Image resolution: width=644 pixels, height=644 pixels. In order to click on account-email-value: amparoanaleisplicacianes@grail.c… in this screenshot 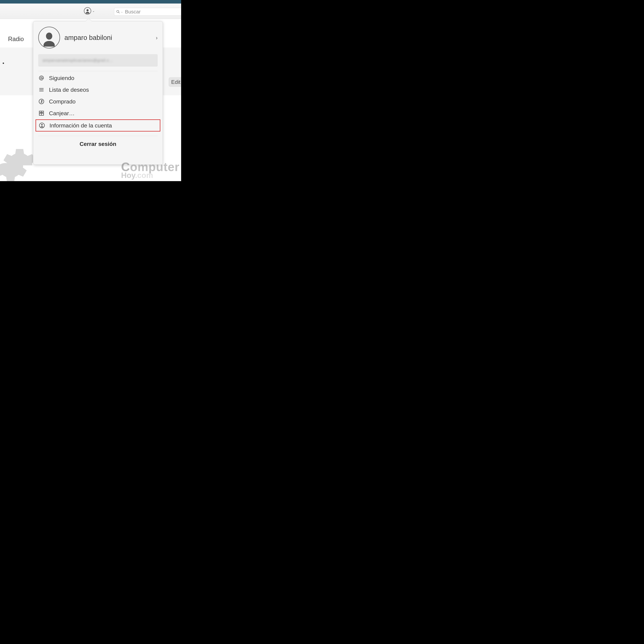, I will do `click(78, 60)`.